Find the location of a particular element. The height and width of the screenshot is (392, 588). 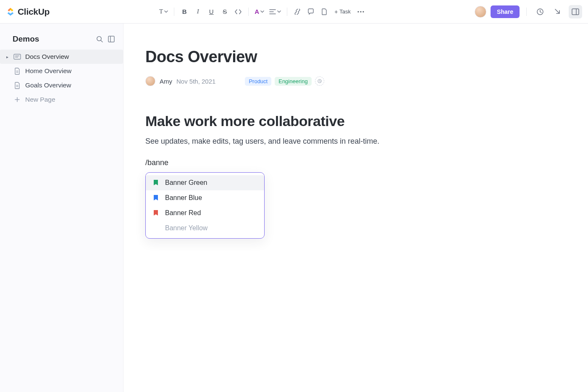

author-name: Amy is located at coordinates (166, 82).